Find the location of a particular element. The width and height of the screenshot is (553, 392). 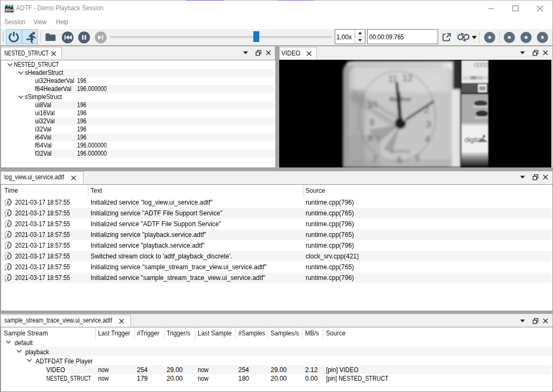

svg-text: 4 is located at coordinates (427, 139).